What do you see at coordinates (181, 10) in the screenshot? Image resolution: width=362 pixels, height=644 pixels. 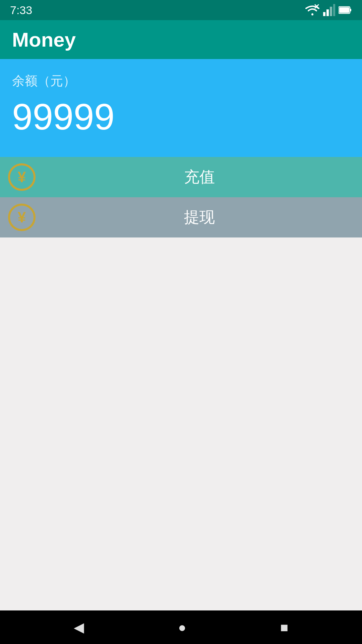 I see `status-bar: 7:33` at bounding box center [181, 10].